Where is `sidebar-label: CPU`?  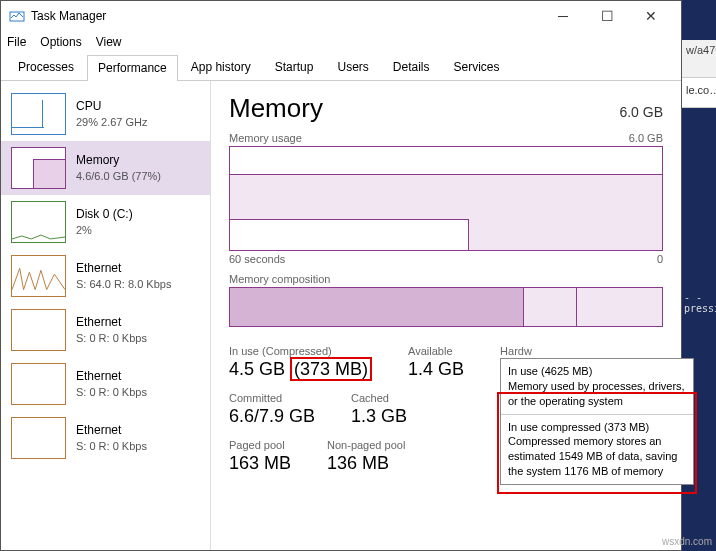
sidebar-label: CPU is located at coordinates (112, 107).